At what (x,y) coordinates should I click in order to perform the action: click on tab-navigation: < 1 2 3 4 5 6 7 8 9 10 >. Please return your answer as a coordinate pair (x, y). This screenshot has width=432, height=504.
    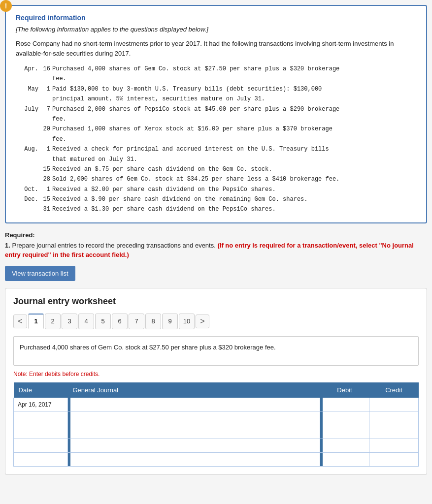
    Looking at the image, I should click on (216, 321).